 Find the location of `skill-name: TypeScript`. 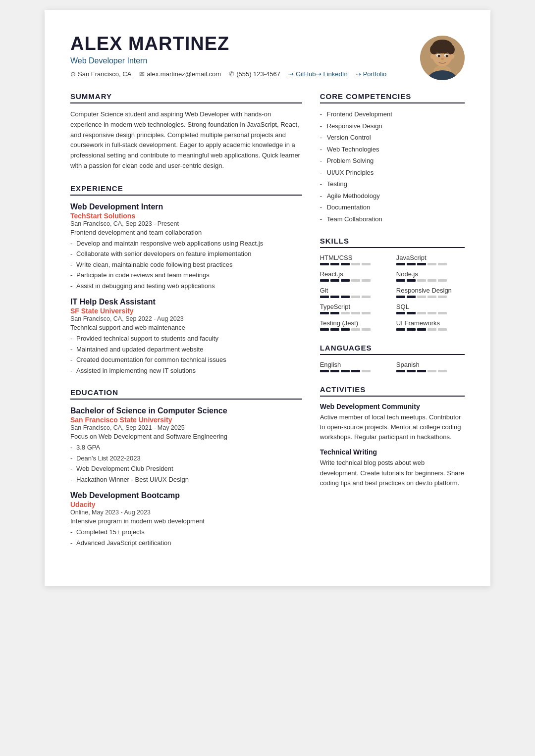

skill-name: TypeScript is located at coordinates (354, 307).